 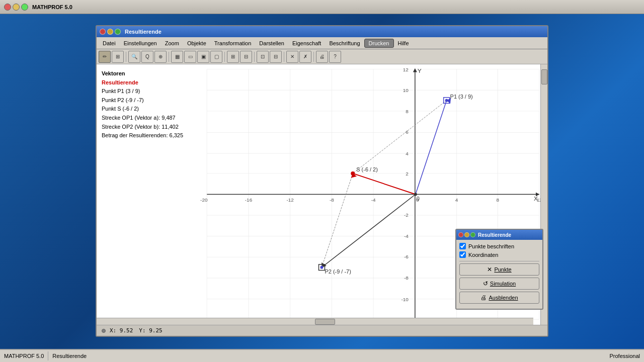 I want to click on checkbox-punkte-beschriften: Punkte beschriften, so click(x=499, y=246).